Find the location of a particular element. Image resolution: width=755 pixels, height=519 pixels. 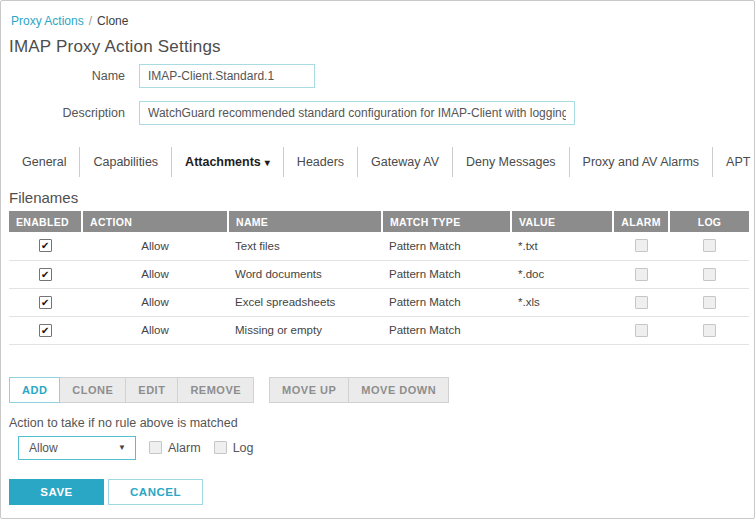

table-row: ✔ Allow Missing or empty Pattern Match ✔… is located at coordinates (379, 330).